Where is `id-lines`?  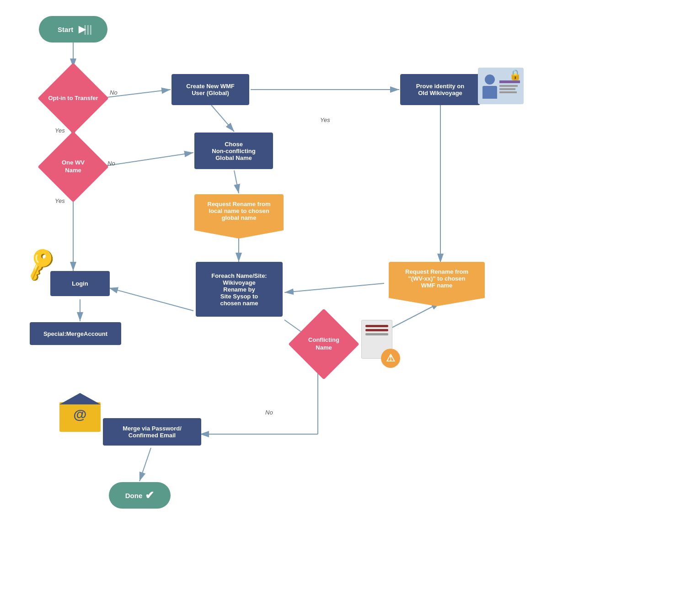
id-lines is located at coordinates (509, 87).